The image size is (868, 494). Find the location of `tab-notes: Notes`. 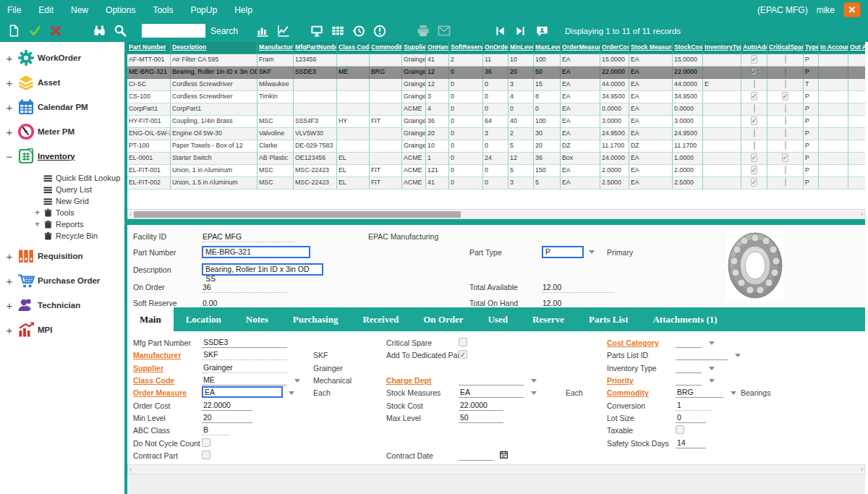

tab-notes: Notes is located at coordinates (258, 320).